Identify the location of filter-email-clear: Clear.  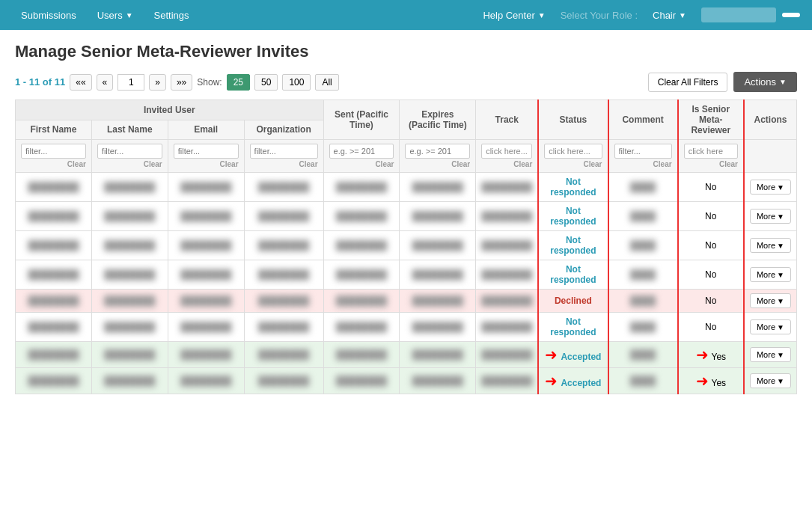
(207, 165).